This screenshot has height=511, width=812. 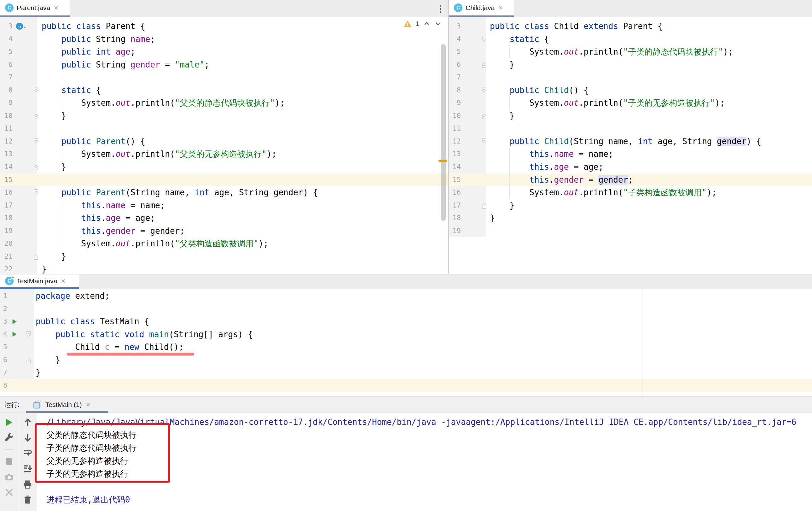 What do you see at coordinates (406, 309) in the screenshot?
I see `code-line: 2` at bounding box center [406, 309].